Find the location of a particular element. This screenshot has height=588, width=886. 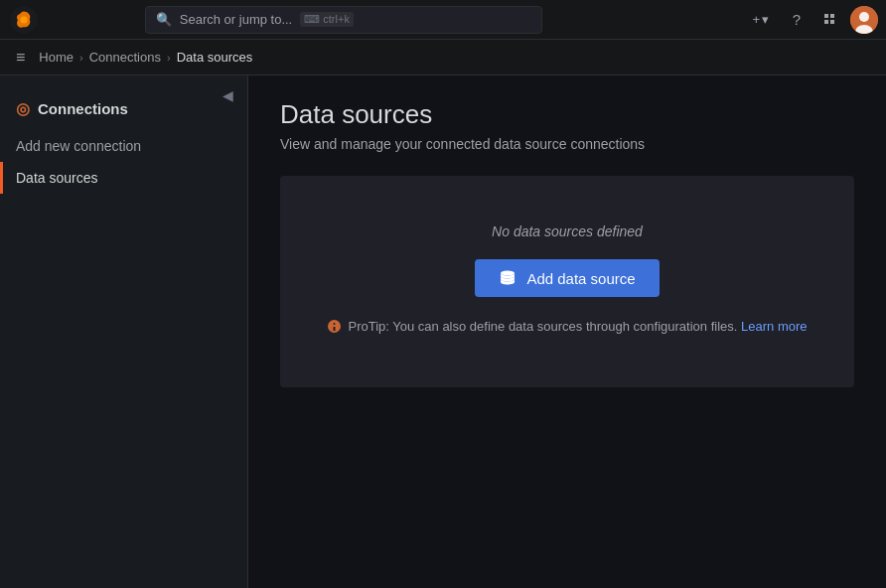

breadcrumb-home: Home is located at coordinates (56, 58).